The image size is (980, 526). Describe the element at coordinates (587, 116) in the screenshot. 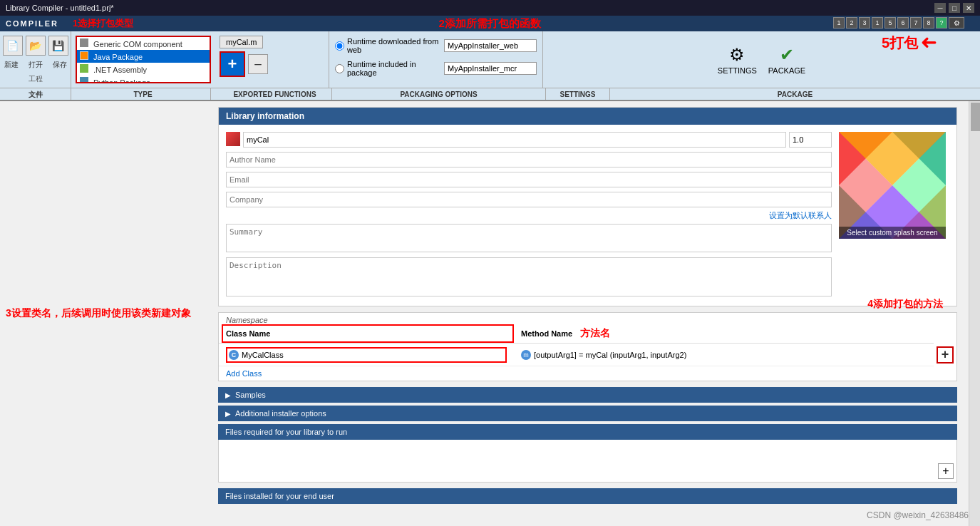

I see `library-info-header: Library information` at that location.